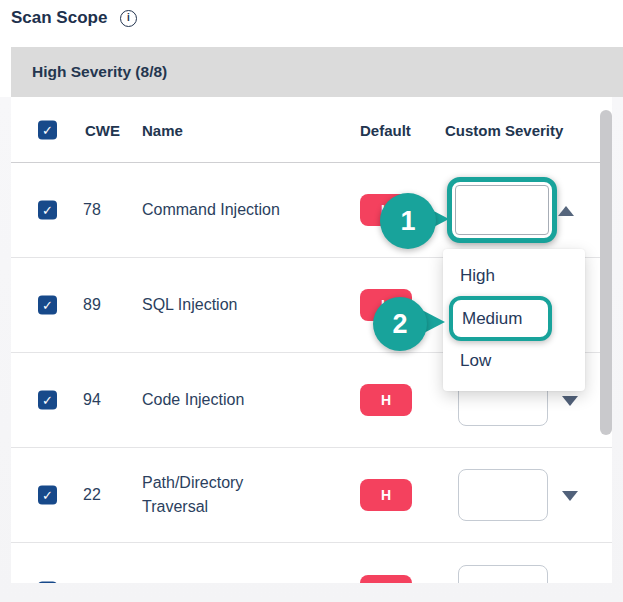 The image size is (623, 602). What do you see at coordinates (400, 324) in the screenshot?
I see `callout-step-2: 2` at bounding box center [400, 324].